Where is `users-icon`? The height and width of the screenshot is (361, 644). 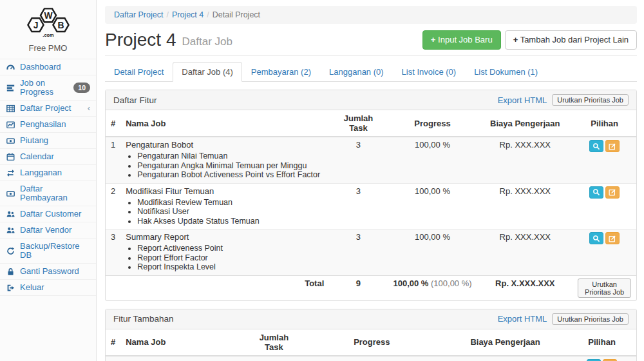
users-icon is located at coordinates (10, 231).